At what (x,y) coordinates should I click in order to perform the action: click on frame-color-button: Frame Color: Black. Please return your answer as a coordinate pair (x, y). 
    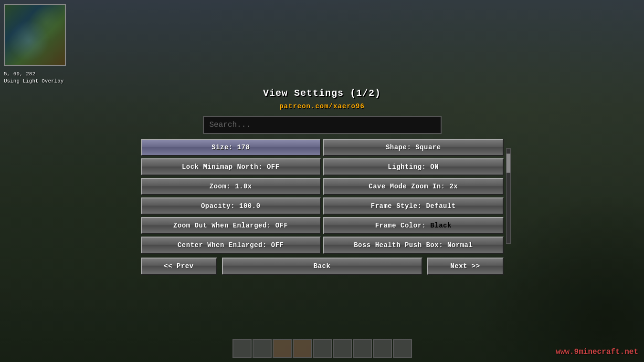
    Looking at the image, I should click on (413, 226).